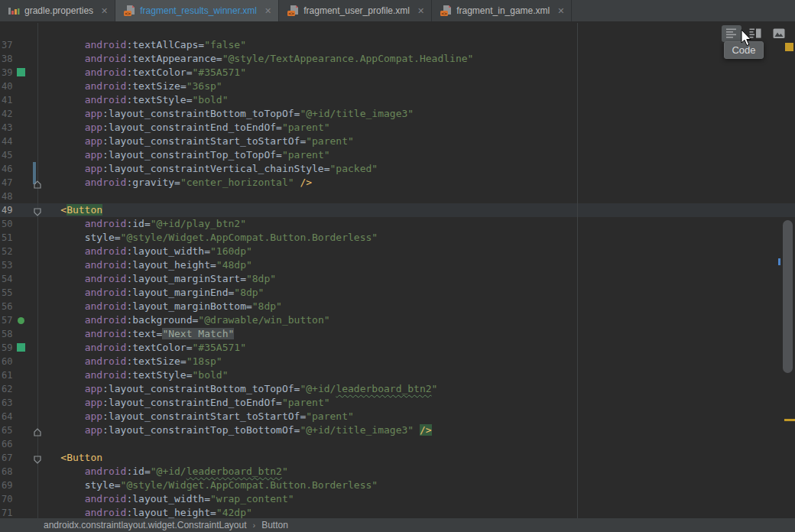 Image resolution: width=795 pixels, height=532 pixels. Describe the element at coordinates (196, 417) in the screenshot. I see `code-text: app:layout_constraintStart_toStartOf="pa…` at that location.